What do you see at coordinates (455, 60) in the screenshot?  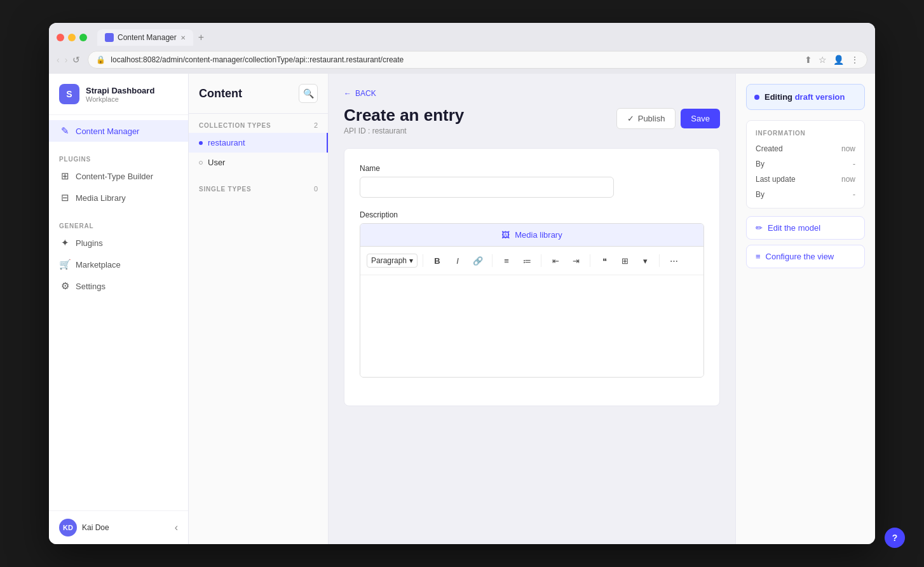 I see `url-text: localhost:8082/admin/content-manager/col…` at bounding box center [455, 60].